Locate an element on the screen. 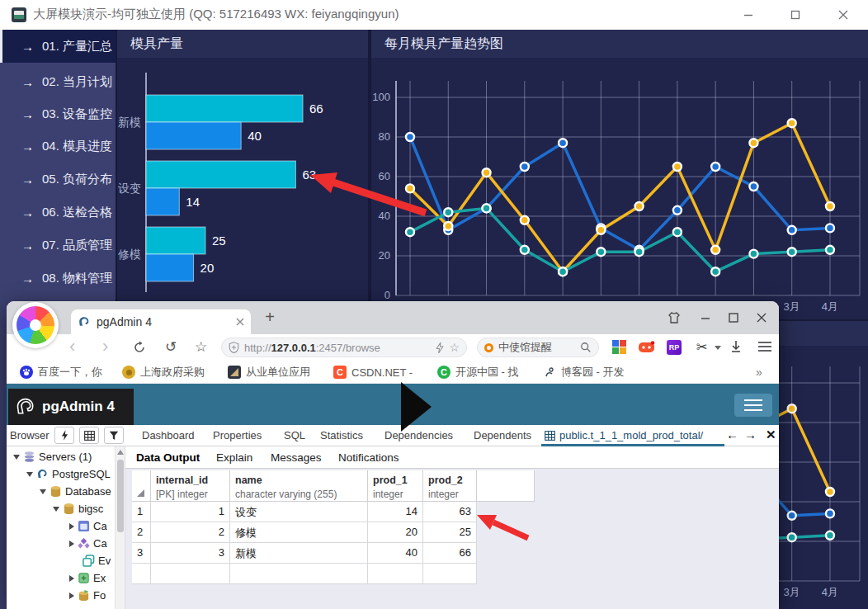 The image size is (868, 609). tab-explain: Explain is located at coordinates (234, 457).